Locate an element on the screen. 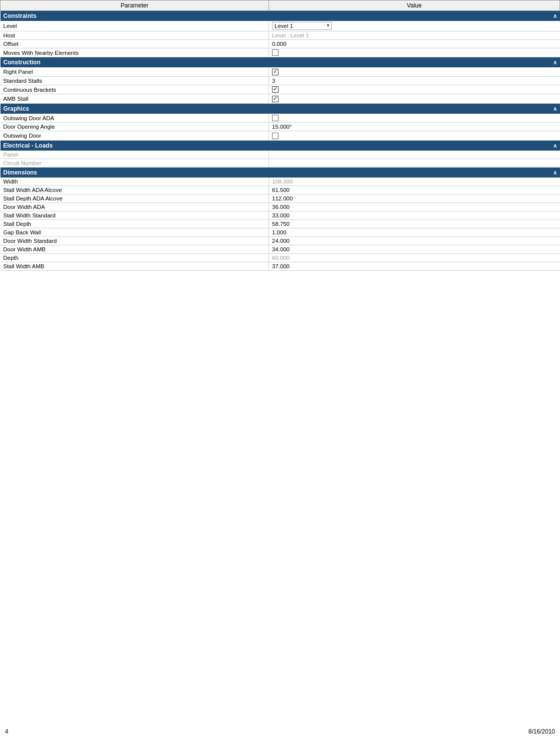 The height and width of the screenshot is (745, 560). param-name: Door Width Standard is located at coordinates (135, 240).